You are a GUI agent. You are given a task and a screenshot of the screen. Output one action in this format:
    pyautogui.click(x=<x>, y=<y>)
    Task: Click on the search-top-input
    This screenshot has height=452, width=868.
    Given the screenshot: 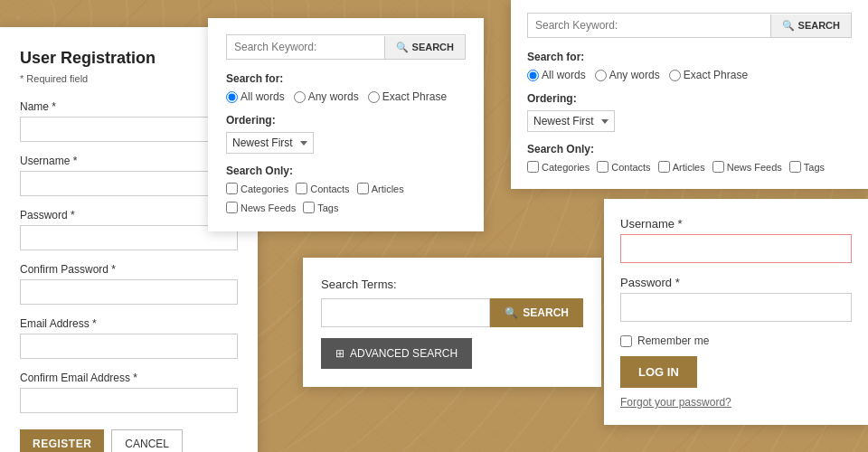 What is the action you would take?
    pyautogui.click(x=306, y=47)
    